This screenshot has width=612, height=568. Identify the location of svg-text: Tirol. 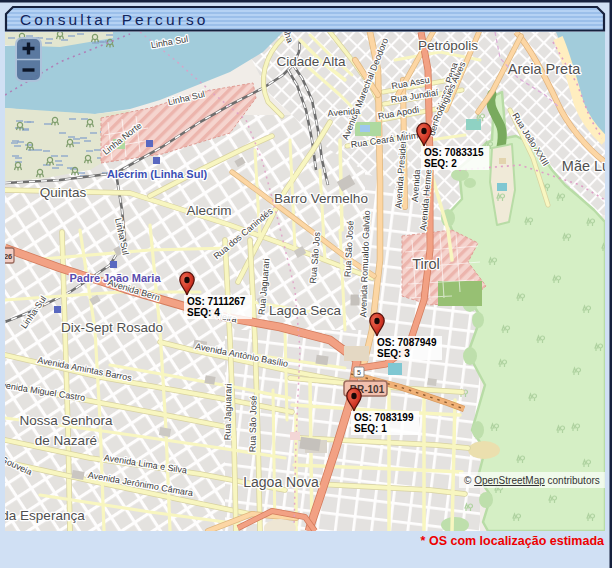
(426, 264).